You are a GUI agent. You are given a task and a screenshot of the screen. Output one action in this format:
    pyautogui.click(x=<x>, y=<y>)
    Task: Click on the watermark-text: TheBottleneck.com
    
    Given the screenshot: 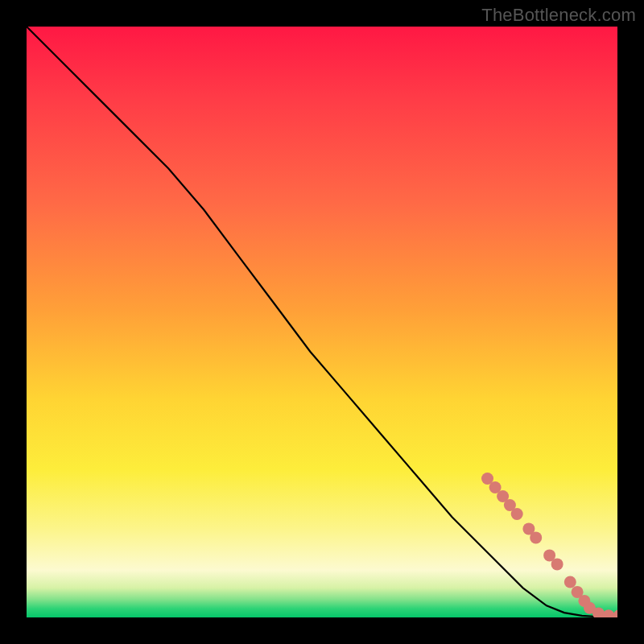 What is the action you would take?
    pyautogui.click(x=559, y=15)
    